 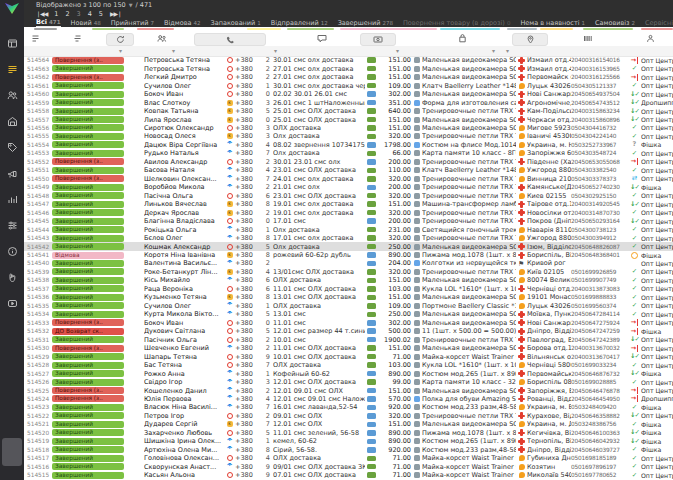 I want to click on tracking-number: 0501699033234, so click(x=600, y=365).